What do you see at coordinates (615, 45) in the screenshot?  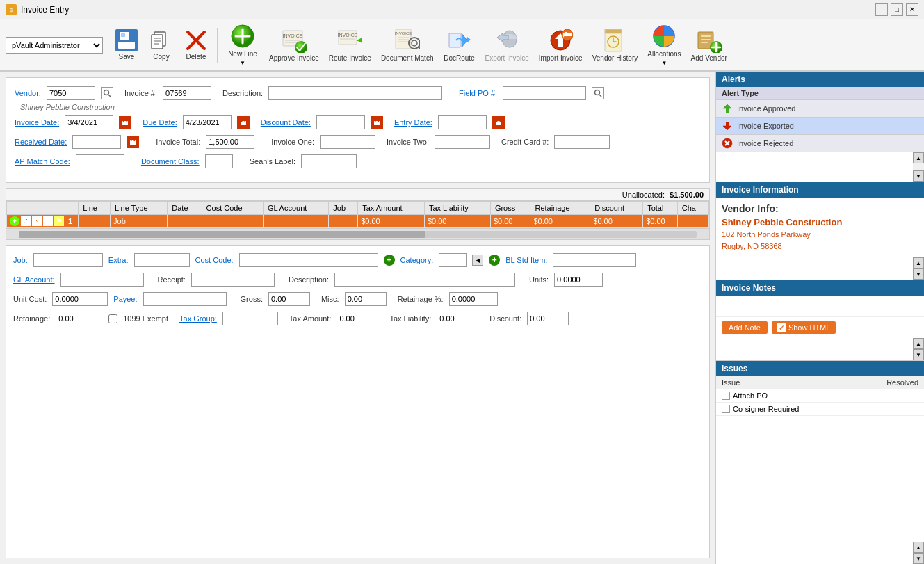 I see `vendor-history-button: Vendor History` at bounding box center [615, 45].